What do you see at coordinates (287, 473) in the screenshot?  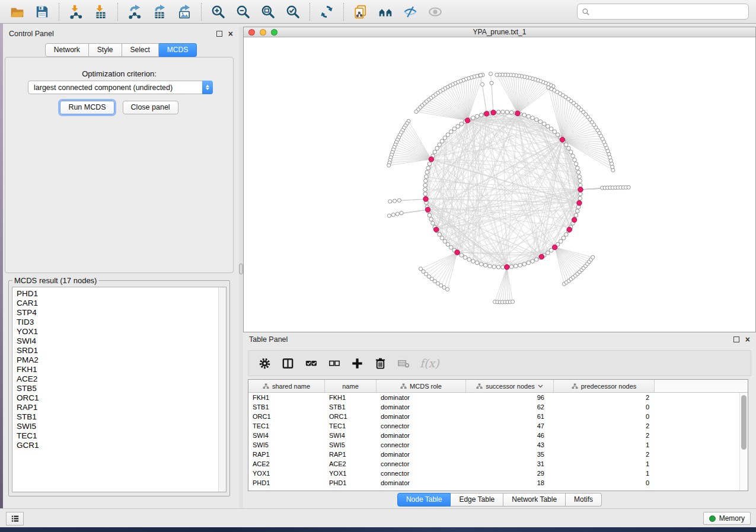 I see `cell-shared-name: YOX1` at bounding box center [287, 473].